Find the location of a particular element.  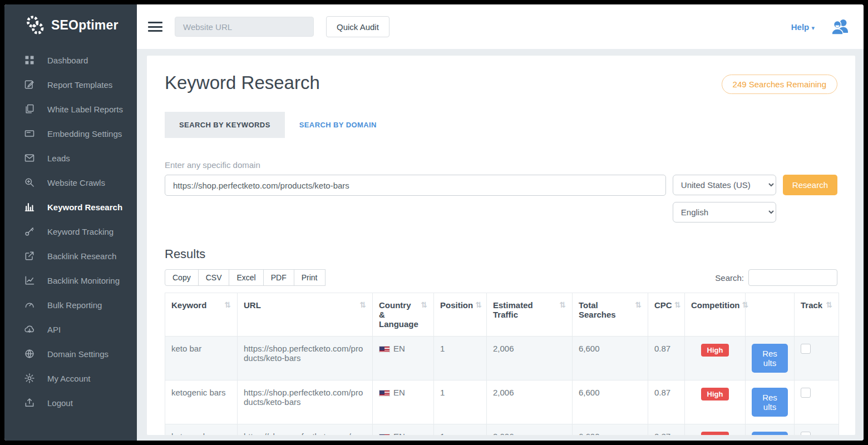

sidebar-item: Logout is located at coordinates (71, 403).